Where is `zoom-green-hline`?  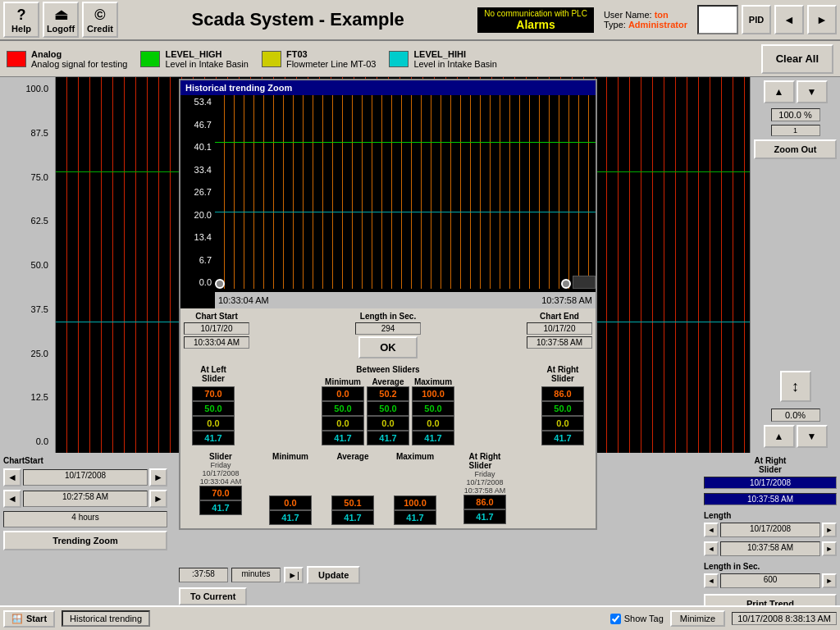 zoom-green-hline is located at coordinates (405, 143).